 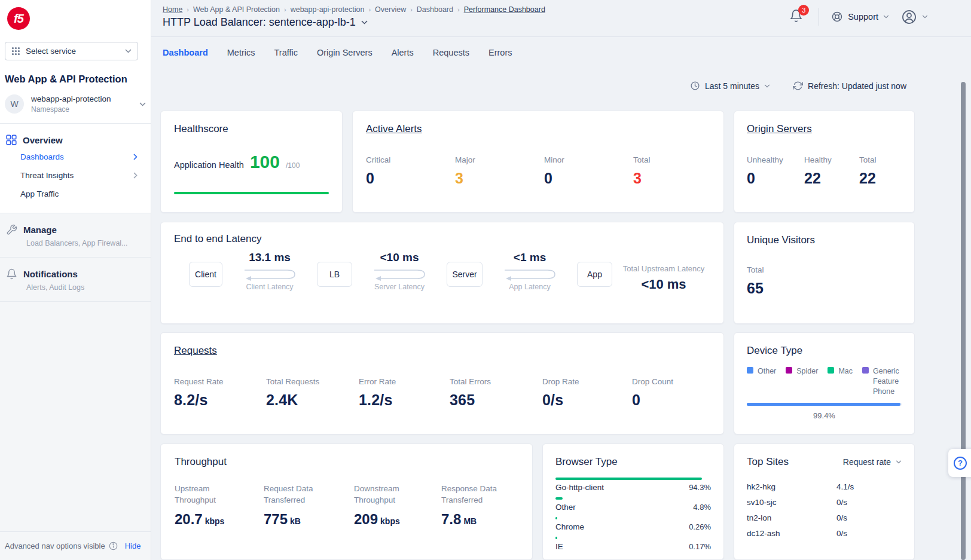 What do you see at coordinates (594, 274) in the screenshot?
I see `app-node: App` at bounding box center [594, 274].